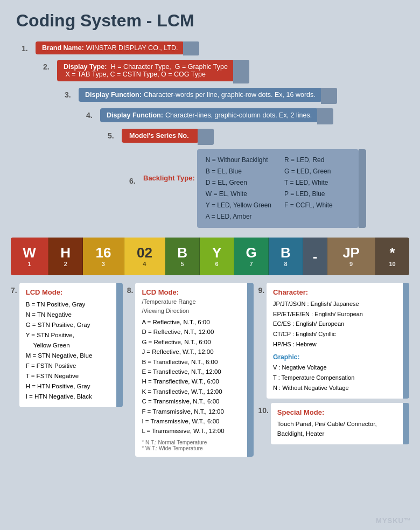 This screenshot has width=420, height=530. What do you see at coordinates (239, 115) in the screenshot?
I see `row4-content: Character-lines, graphic-column dots. Ex…` at bounding box center [239, 115].